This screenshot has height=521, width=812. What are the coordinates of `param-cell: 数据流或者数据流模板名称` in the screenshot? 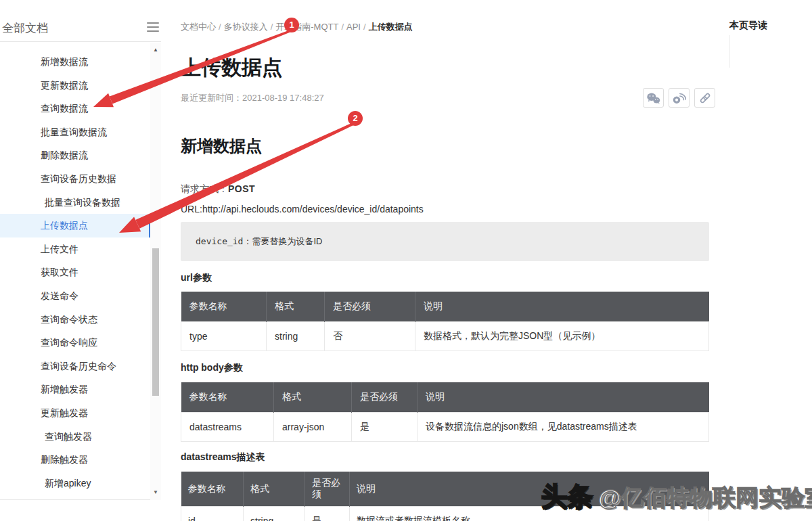 It's located at (529, 514).